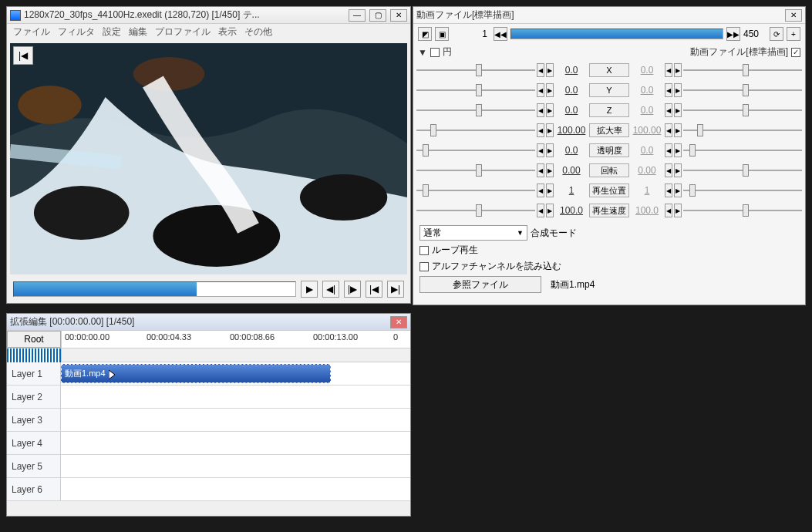 The image size is (812, 532). What do you see at coordinates (76, 32) in the screenshot?
I see `menu-filter: フィルタ` at bounding box center [76, 32].